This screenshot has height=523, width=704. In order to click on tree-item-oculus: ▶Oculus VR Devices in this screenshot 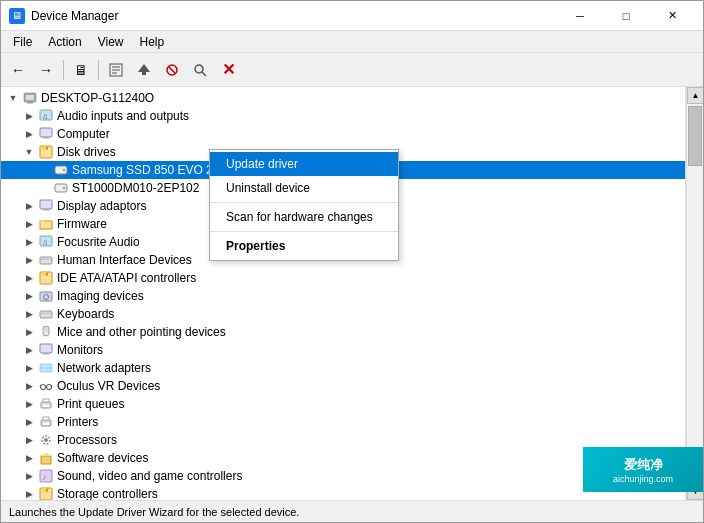, I will do `click(343, 386)`.